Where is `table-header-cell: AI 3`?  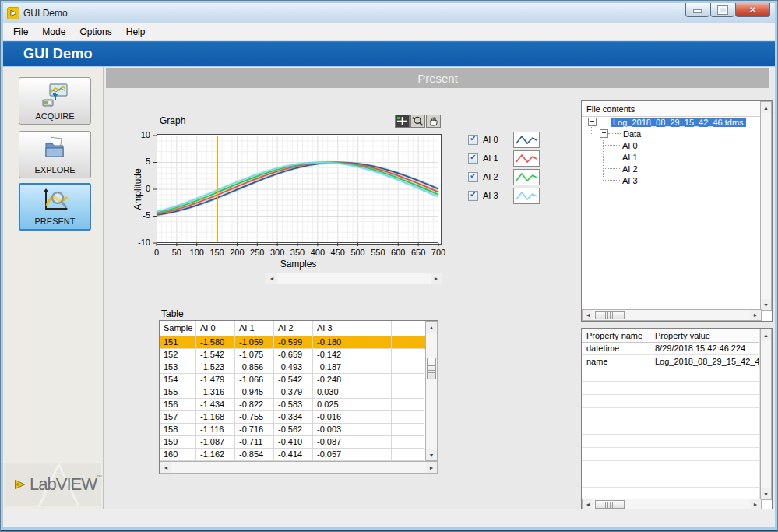 table-header-cell: AI 3 is located at coordinates (335, 329).